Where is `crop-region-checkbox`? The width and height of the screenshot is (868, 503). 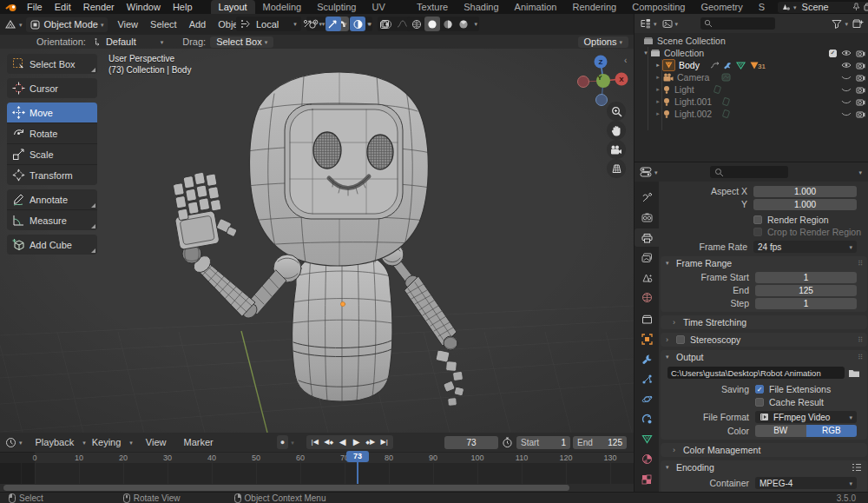
crop-region-checkbox is located at coordinates (758, 232).